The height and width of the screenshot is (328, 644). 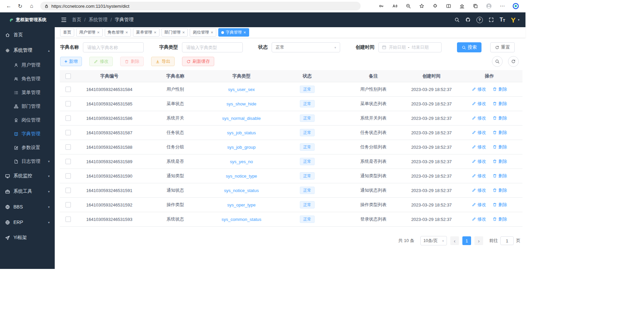 I want to click on page-1-button: 1, so click(x=467, y=241).